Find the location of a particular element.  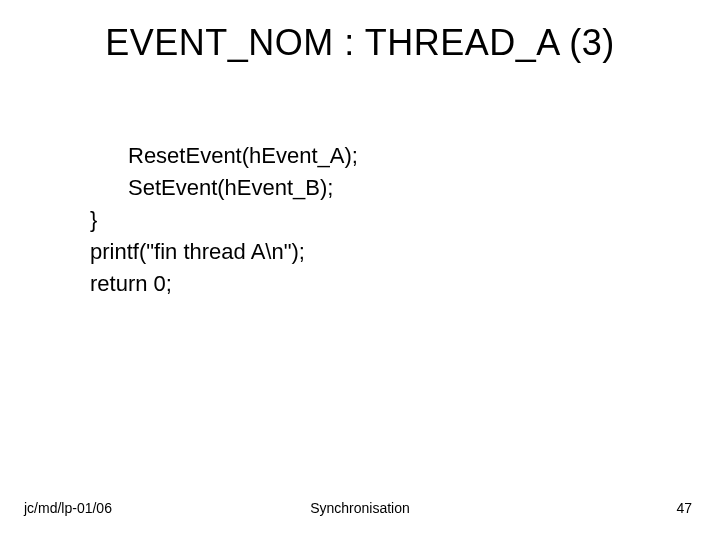

code-line: ResetEvent(hEvent_A); is located at coordinates (224, 156).